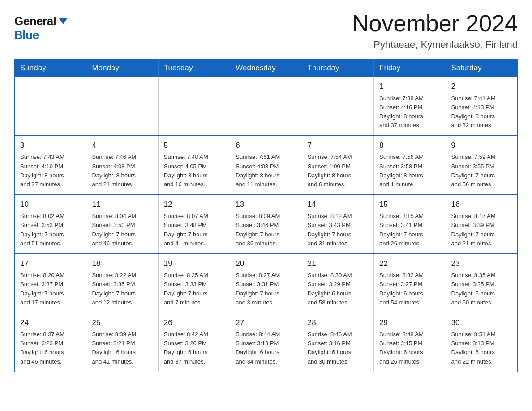 This screenshot has width=532, height=411. I want to click on calendar-cell: 24Sunrise: 8:37 AM Sunset: 3:23 PM Dayli…, so click(51, 342).